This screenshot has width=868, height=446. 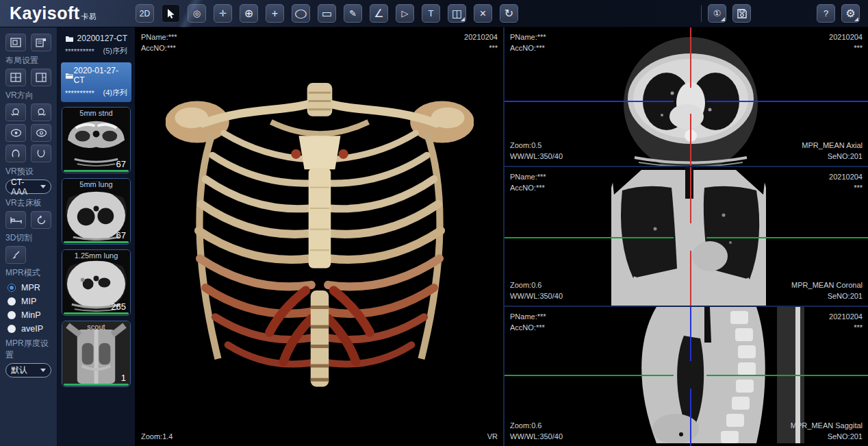 I want to click on vr-posterior-button, so click(x=41, y=133).